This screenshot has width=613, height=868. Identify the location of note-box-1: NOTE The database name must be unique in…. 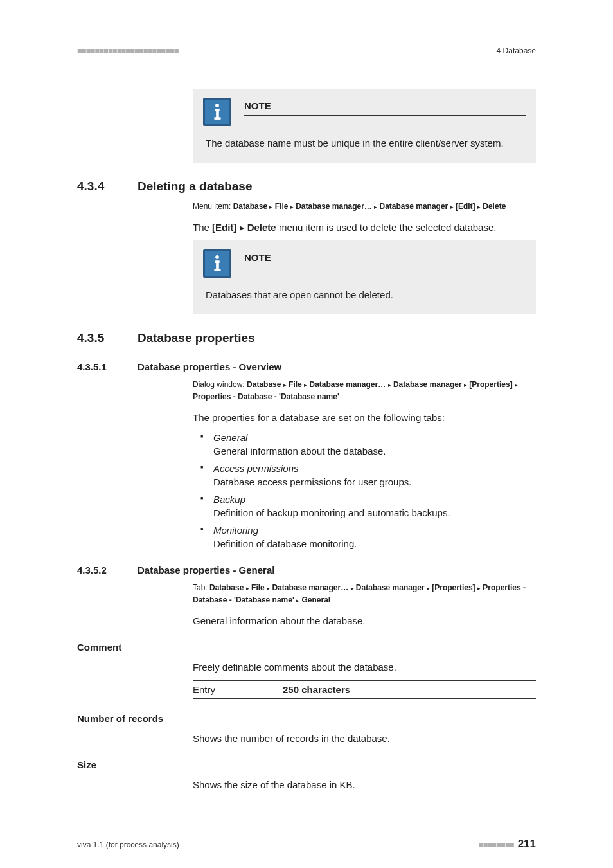
(364, 126).